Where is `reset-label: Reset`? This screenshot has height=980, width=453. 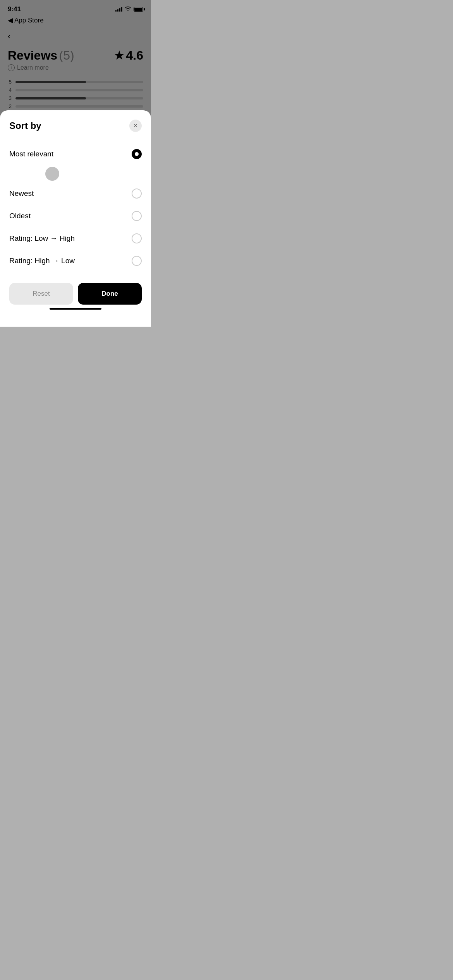
reset-label: Reset is located at coordinates (41, 293).